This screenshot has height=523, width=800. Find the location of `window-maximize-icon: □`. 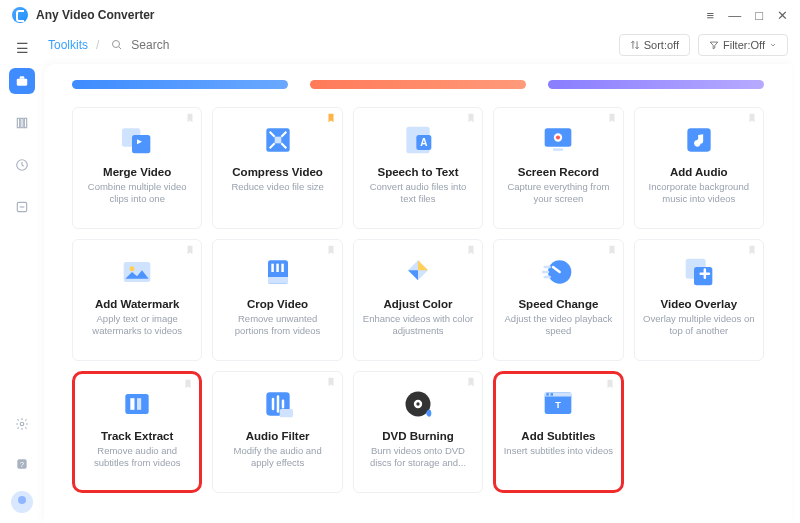

window-maximize-icon: □ is located at coordinates (759, 16).